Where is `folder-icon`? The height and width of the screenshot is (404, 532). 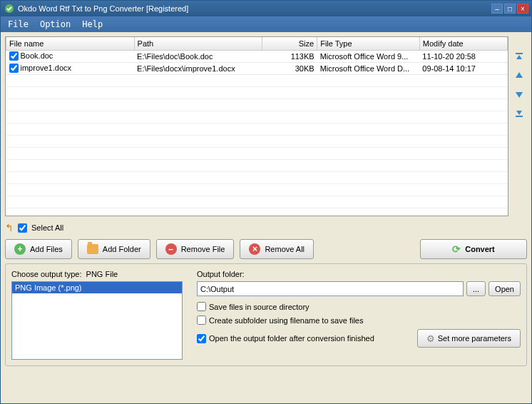 folder-icon is located at coordinates (93, 249).